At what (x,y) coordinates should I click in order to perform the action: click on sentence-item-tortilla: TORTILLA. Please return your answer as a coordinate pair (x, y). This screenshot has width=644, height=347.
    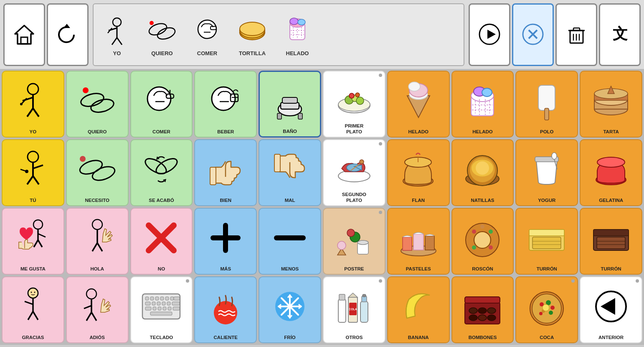
    Looking at the image, I should click on (252, 34).